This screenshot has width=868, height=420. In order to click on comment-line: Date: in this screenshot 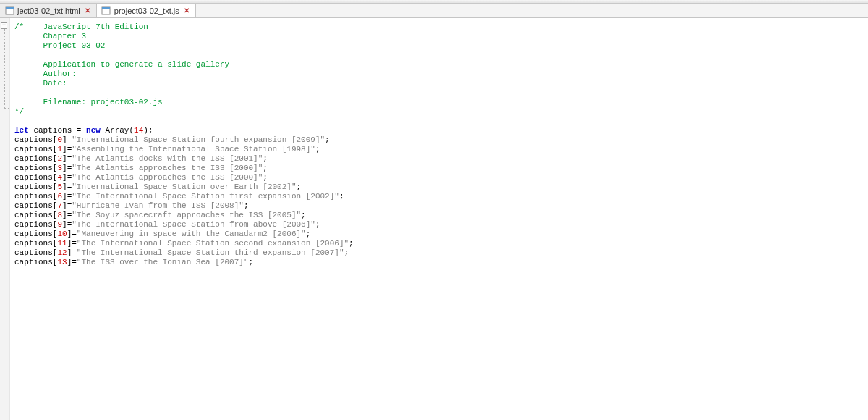, I will do `click(55, 83)`.